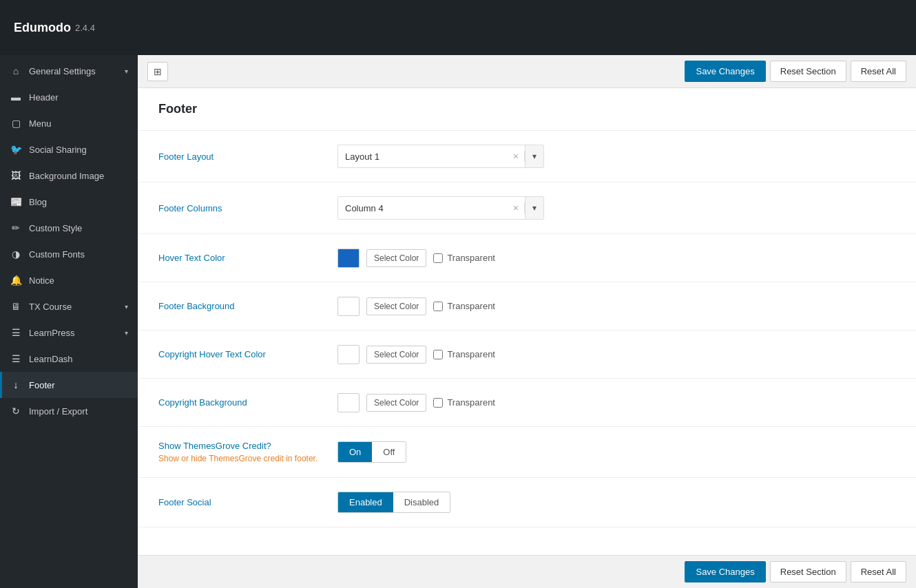 This screenshot has width=916, height=588. What do you see at coordinates (366, 503) in the screenshot?
I see `toggle-btn-footer-social-enabled: Enabled` at bounding box center [366, 503].